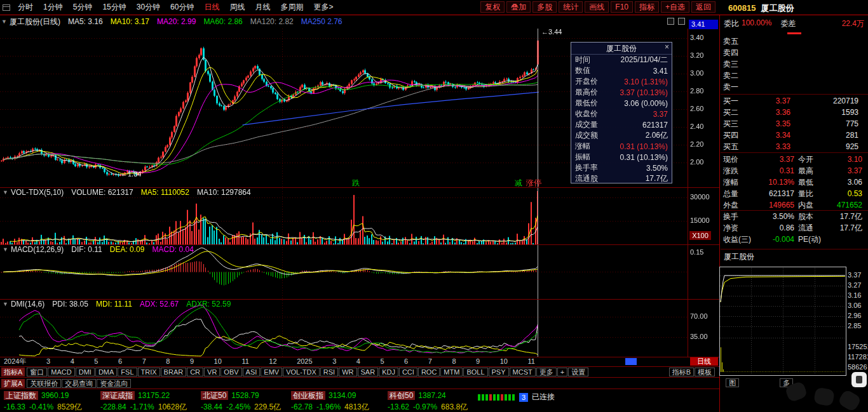 The image size is (868, 412). I want to click on stat-value: 0.86, so click(773, 228).